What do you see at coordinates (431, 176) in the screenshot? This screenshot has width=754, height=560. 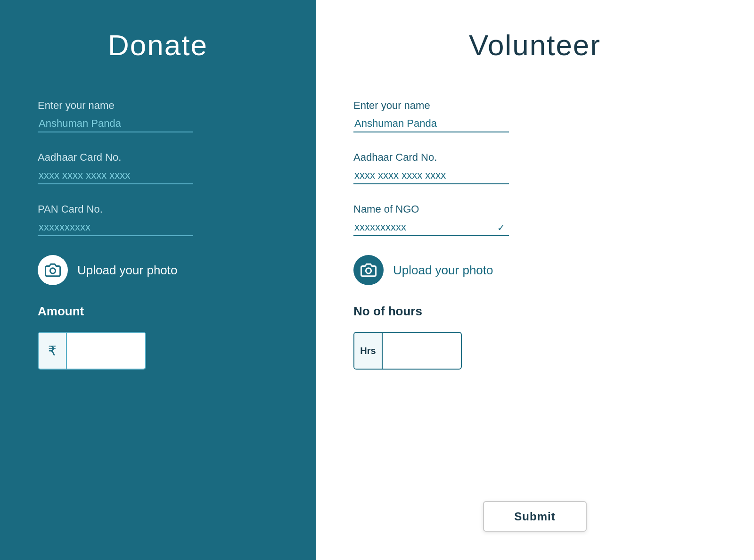 I see `volunteer-aadhaar-input` at bounding box center [431, 176].